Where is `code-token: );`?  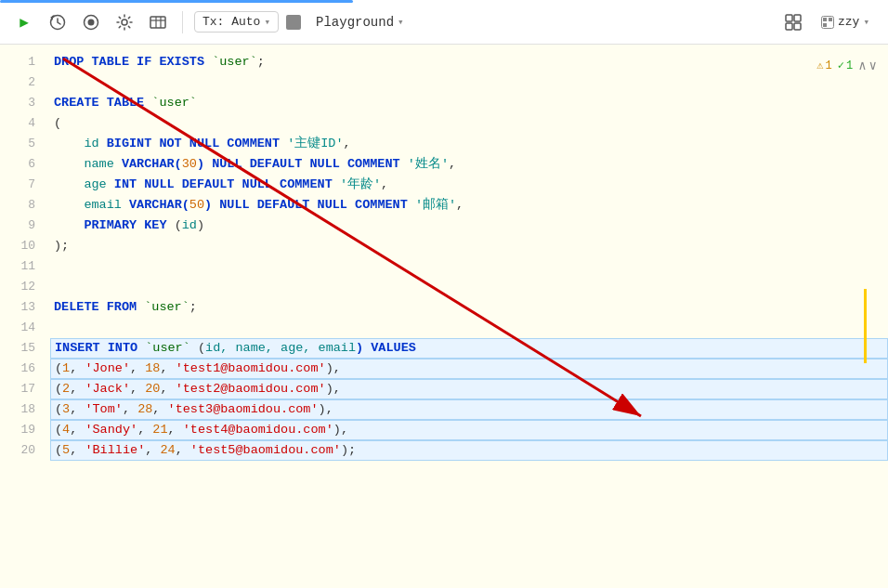
code-token: ); is located at coordinates (61, 246).